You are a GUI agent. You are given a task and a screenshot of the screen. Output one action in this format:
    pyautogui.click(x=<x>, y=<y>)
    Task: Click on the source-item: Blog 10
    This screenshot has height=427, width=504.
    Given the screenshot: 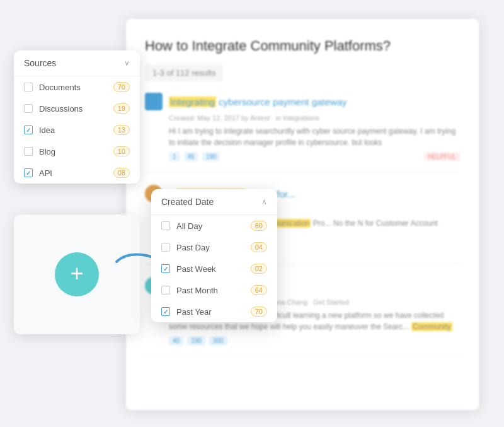 What is the action you would take?
    pyautogui.click(x=77, y=151)
    